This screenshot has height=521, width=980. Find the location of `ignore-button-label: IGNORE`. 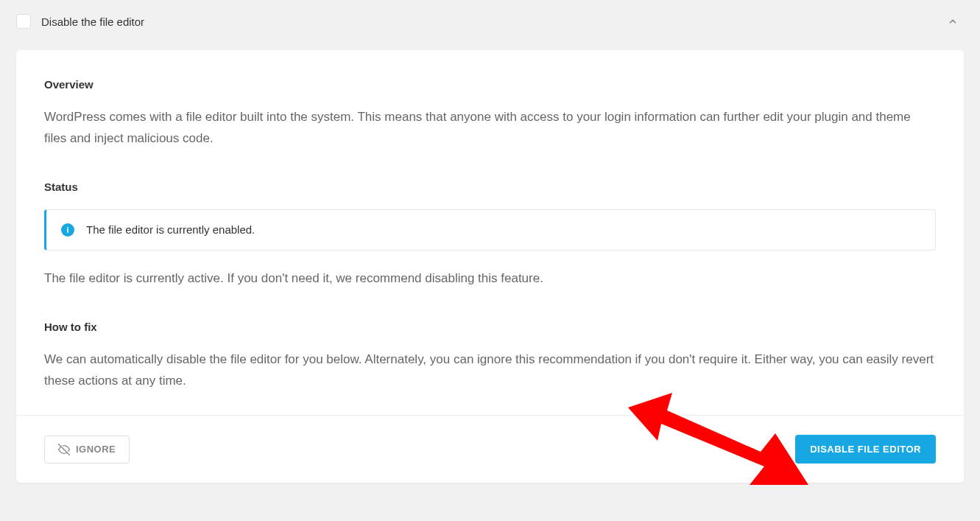

ignore-button-label: IGNORE is located at coordinates (96, 450).